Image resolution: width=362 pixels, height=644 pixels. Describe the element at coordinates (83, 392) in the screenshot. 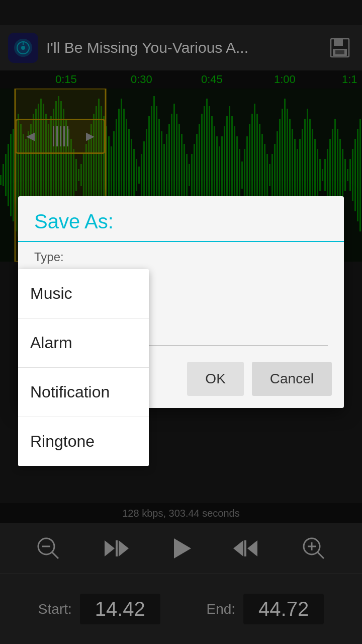

I see `dropdown-item-notification: Notification` at that location.